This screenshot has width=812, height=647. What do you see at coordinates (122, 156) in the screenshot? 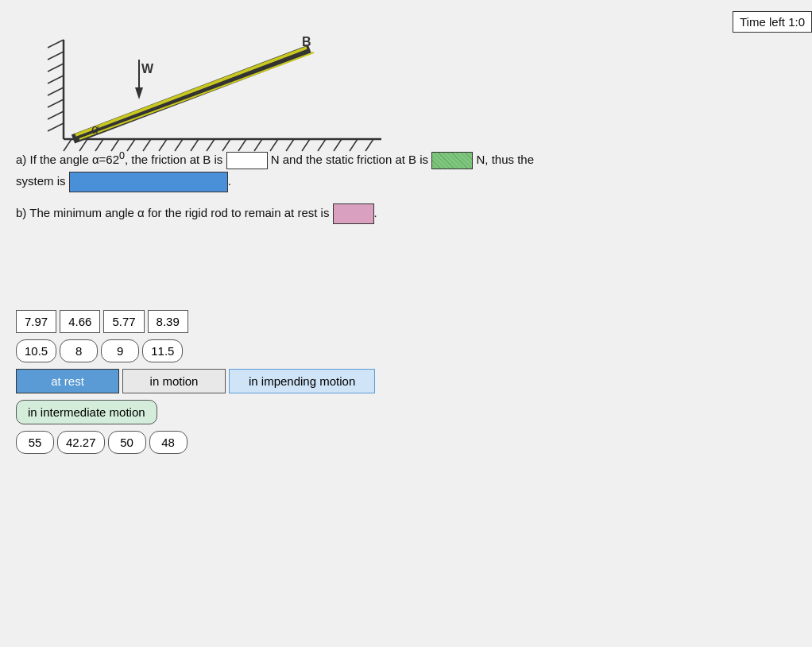
I see `qa-sup: 0` at bounding box center [122, 156].